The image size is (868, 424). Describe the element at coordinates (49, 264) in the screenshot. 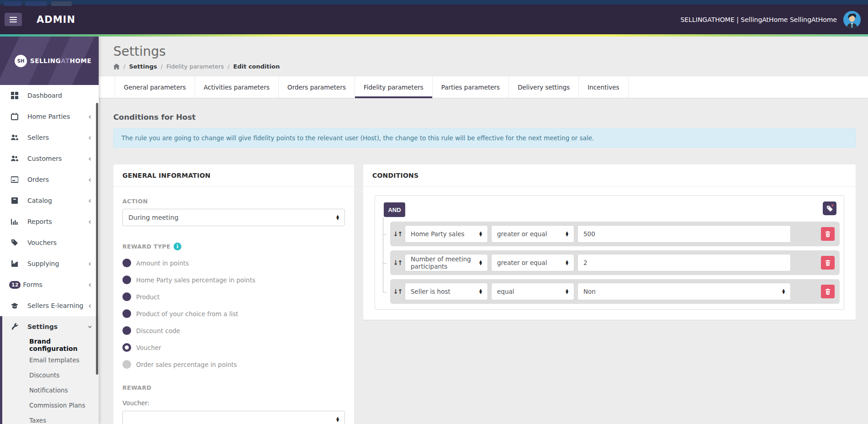

I see `sidebar-item-supplying: Supplying ‹` at that location.